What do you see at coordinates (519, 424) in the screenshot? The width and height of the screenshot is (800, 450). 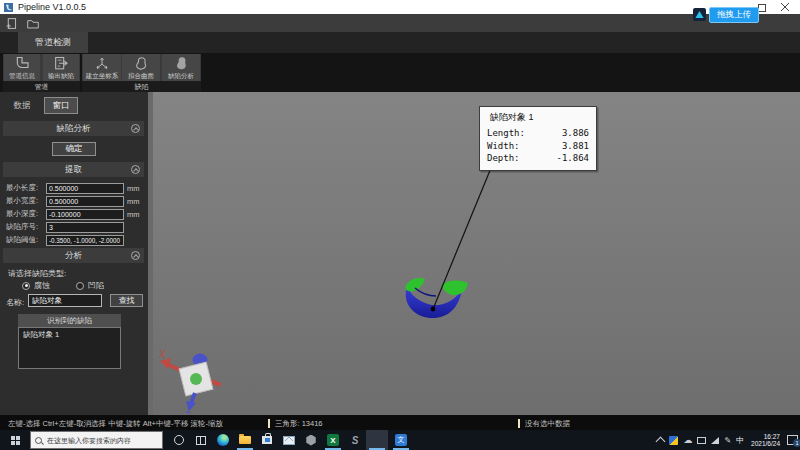 I see `status-divider` at bounding box center [519, 424].